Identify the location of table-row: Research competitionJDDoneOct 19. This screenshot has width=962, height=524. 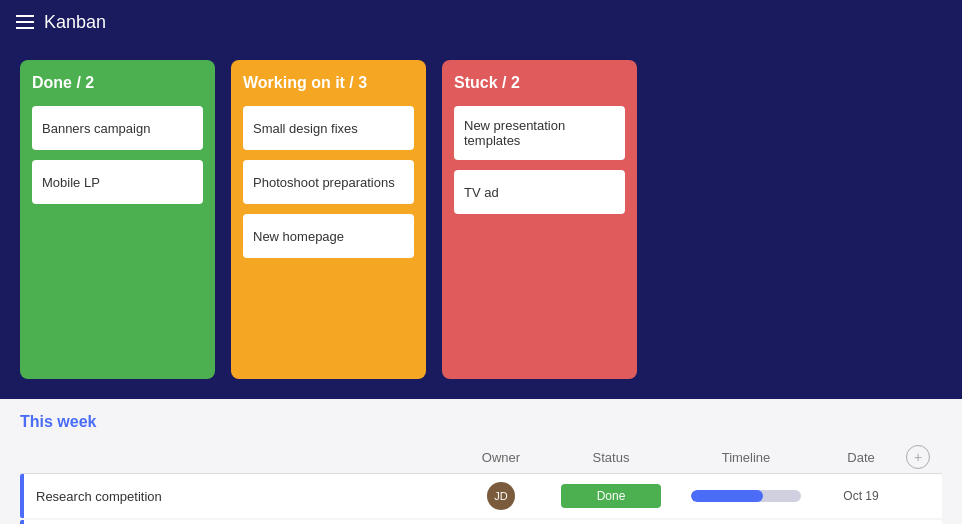
(481, 496).